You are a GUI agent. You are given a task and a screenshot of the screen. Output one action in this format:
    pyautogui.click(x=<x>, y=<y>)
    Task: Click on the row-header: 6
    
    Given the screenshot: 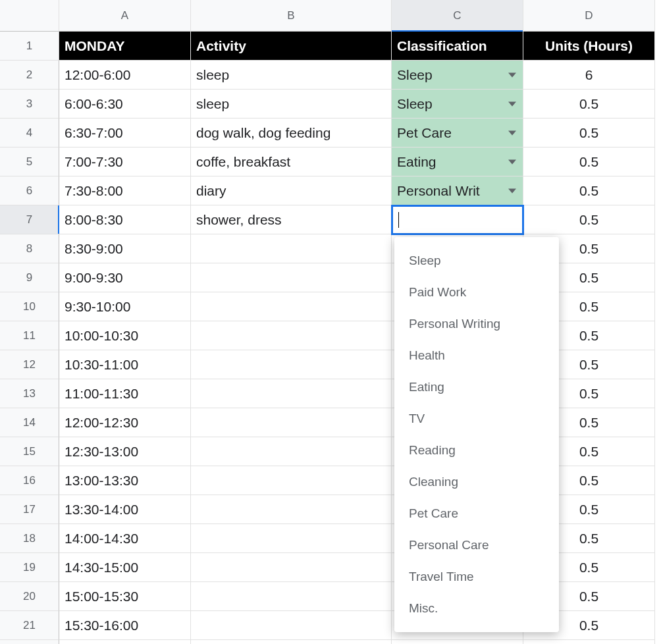 What is the action you would take?
    pyautogui.click(x=30, y=191)
    